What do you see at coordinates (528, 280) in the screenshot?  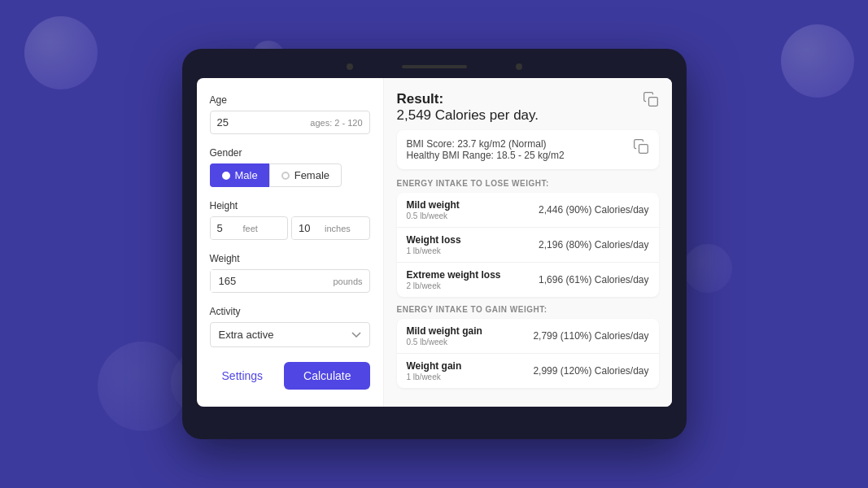 I see `lose-row-3: Extreme weight loss 2 lb/week 1,696 (61%…` at bounding box center [528, 280].